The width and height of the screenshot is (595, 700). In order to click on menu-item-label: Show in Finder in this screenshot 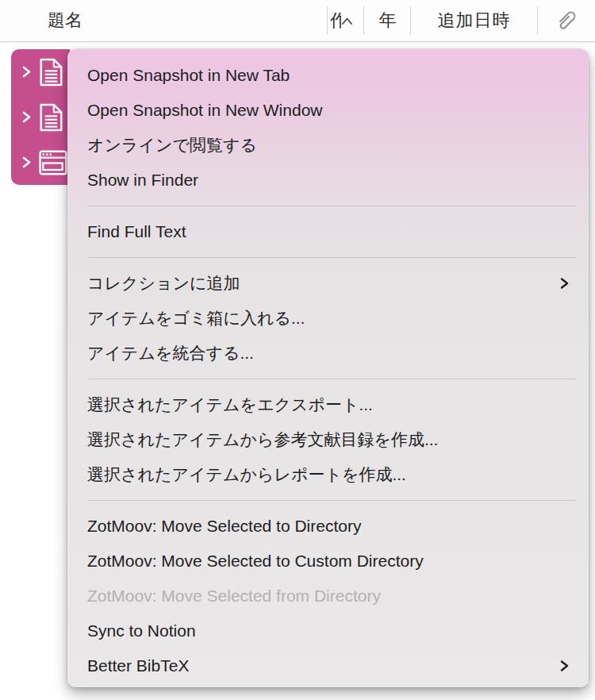, I will do `click(328, 180)`.